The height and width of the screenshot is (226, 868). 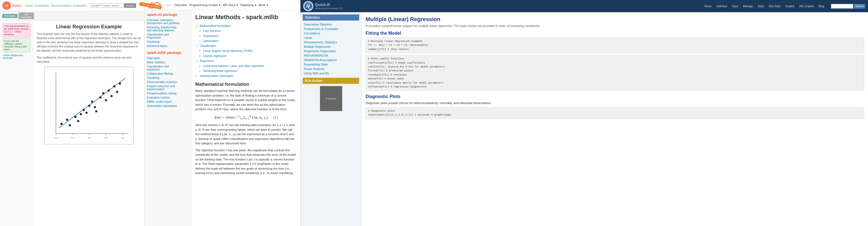 I want to click on sidebar-multreg: Multiple Regression, so click(x=331, y=46).